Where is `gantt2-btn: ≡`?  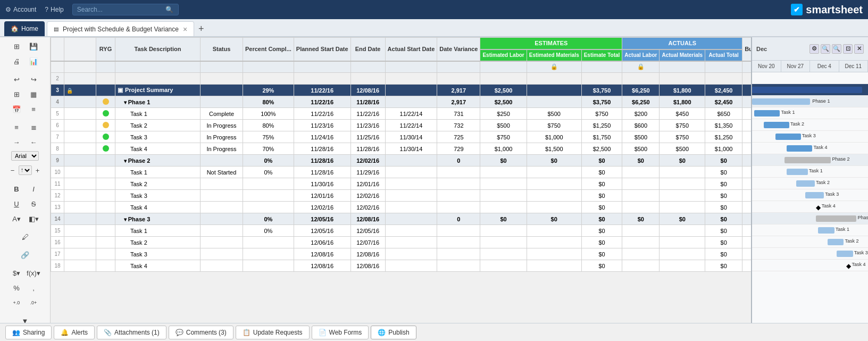
gantt2-btn: ≡ is located at coordinates (34, 109).